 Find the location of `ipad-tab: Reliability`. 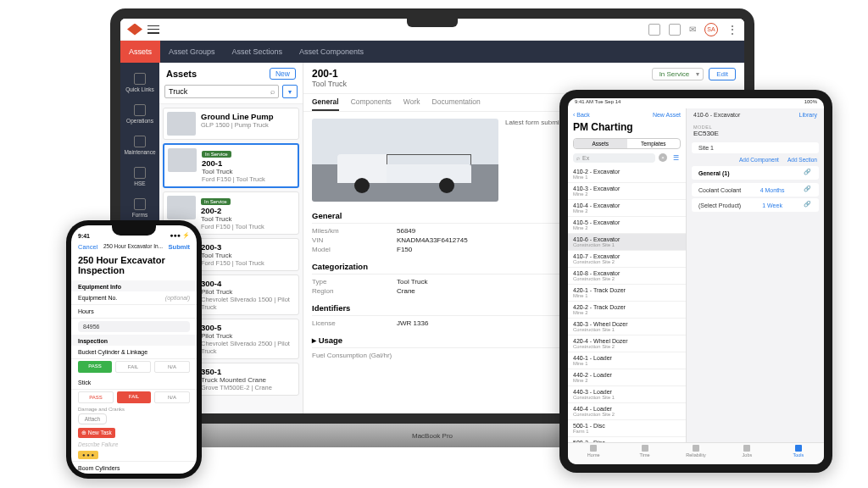

ipad-tab: Reliability is located at coordinates (696, 454).